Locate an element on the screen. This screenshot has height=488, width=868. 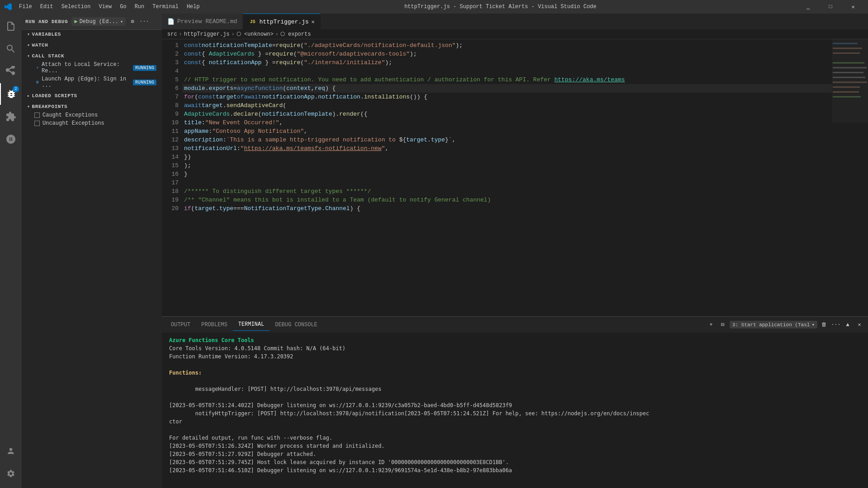
debug-more-button: ··· is located at coordinates (144, 22).